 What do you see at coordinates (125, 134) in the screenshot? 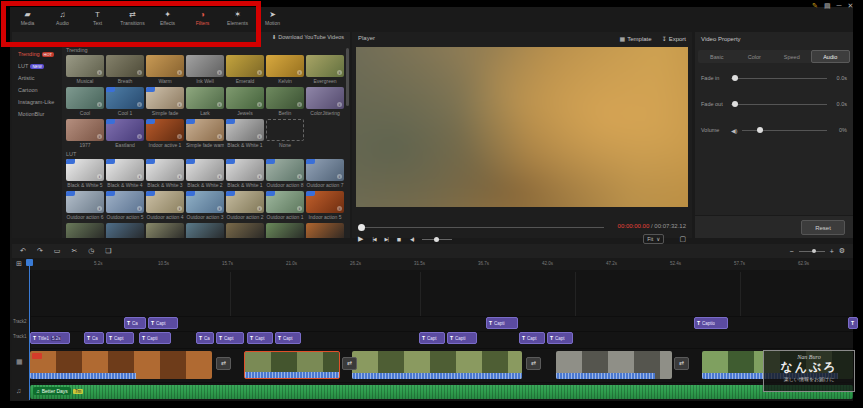
I see `filter-item: iEastland` at bounding box center [125, 134].